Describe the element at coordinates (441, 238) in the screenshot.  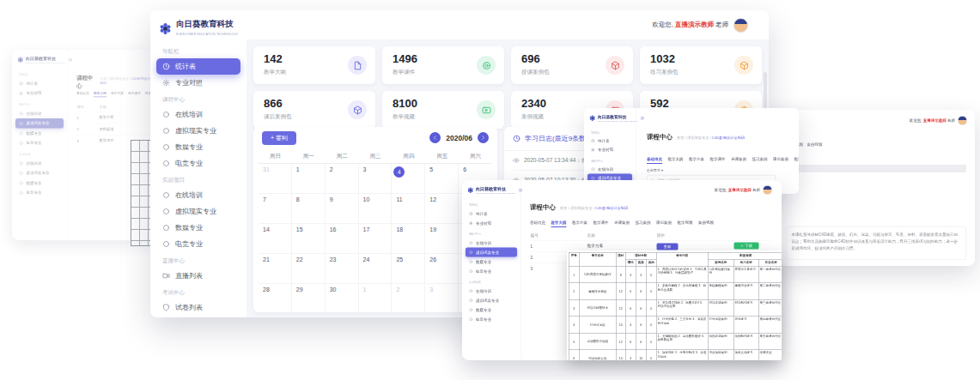
I see `calendar-day: 19` at that location.